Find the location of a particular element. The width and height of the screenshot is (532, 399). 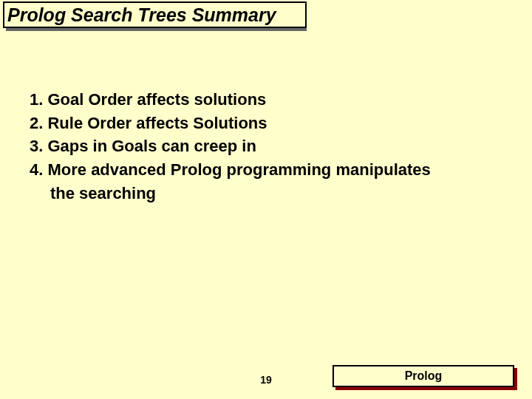

list-item: 4. More advanced Prolog programming mani… is located at coordinates (266, 170).